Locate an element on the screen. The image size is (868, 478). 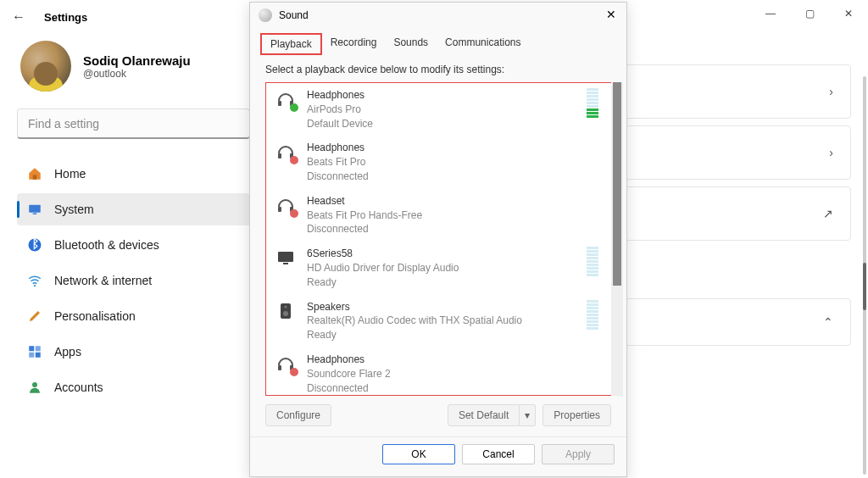
configure-button: Configure is located at coordinates (298, 415).